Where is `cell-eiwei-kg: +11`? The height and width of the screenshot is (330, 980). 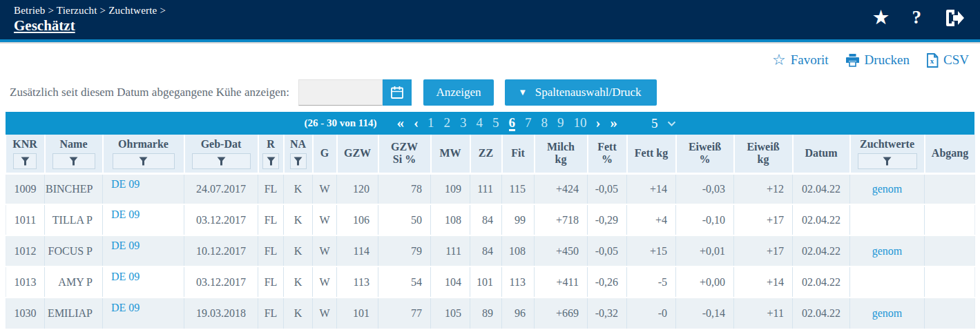 cell-eiwei-kg: +11 is located at coordinates (764, 313).